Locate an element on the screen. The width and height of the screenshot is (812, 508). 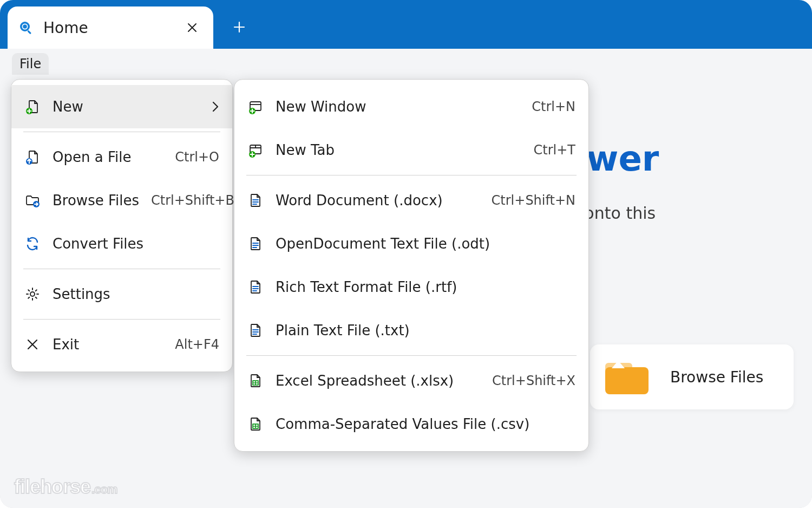
title-bar: Home is located at coordinates (406, 24).